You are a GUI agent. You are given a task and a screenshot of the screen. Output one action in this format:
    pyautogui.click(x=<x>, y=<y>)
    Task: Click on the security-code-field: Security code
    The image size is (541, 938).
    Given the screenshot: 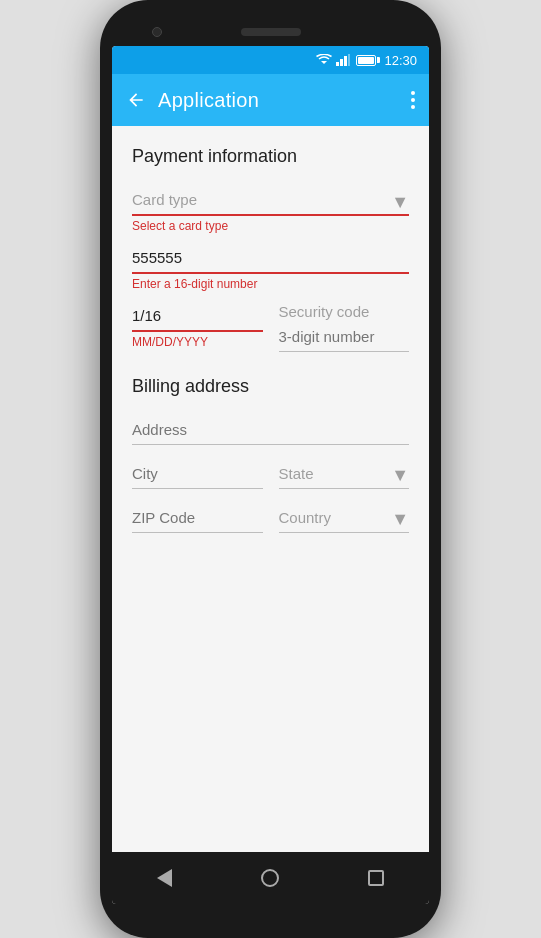 What is the action you would take?
    pyautogui.click(x=344, y=328)
    